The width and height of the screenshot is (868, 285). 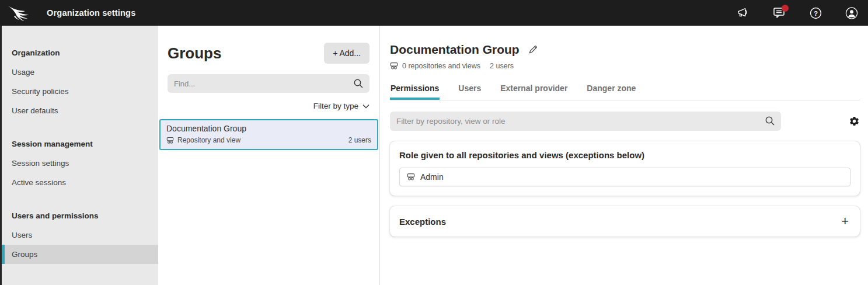 What do you see at coordinates (80, 235) in the screenshot?
I see `sidebar-section-users-permissions: Users and permissions Users Groups` at bounding box center [80, 235].